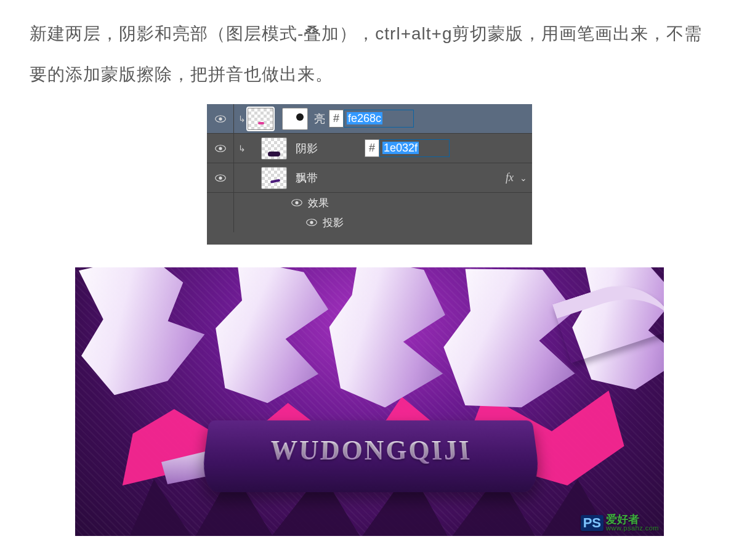 The image size is (739, 560). Describe the element at coordinates (632, 529) in the screenshot. I see `watermark-line2: www.psahz.com` at that location.